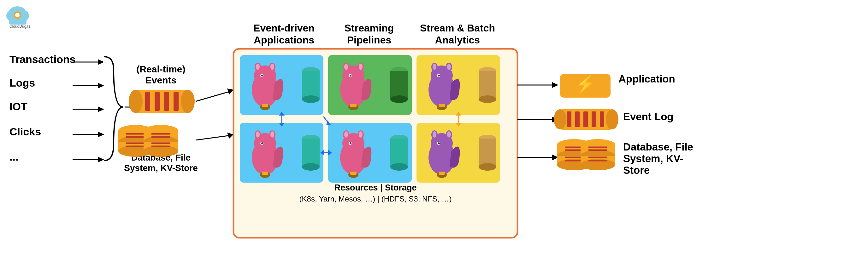  Describe the element at coordinates (648, 116) in the screenshot. I see `output-eventlog: Event Log` at that location.